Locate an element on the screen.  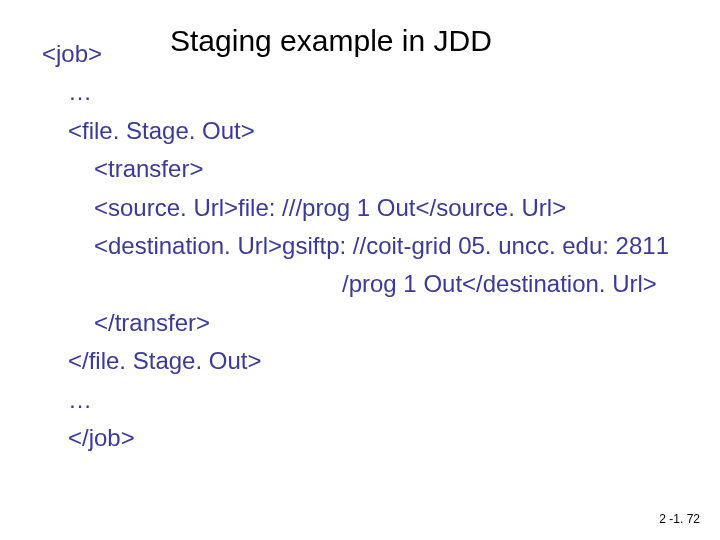
code-line: </job> is located at coordinates (356, 438).